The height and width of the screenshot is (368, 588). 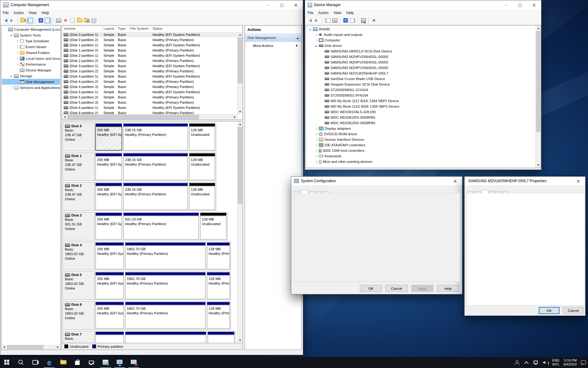 I want to click on device-tree-scrollbar, so click(x=538, y=97).